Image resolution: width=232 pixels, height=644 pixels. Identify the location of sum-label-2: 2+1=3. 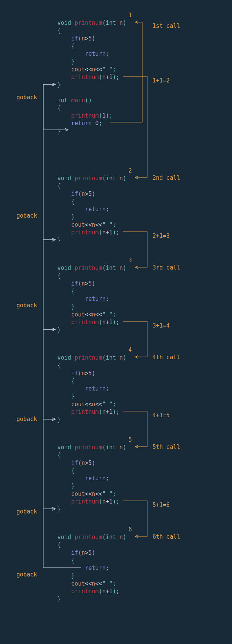
(161, 236).